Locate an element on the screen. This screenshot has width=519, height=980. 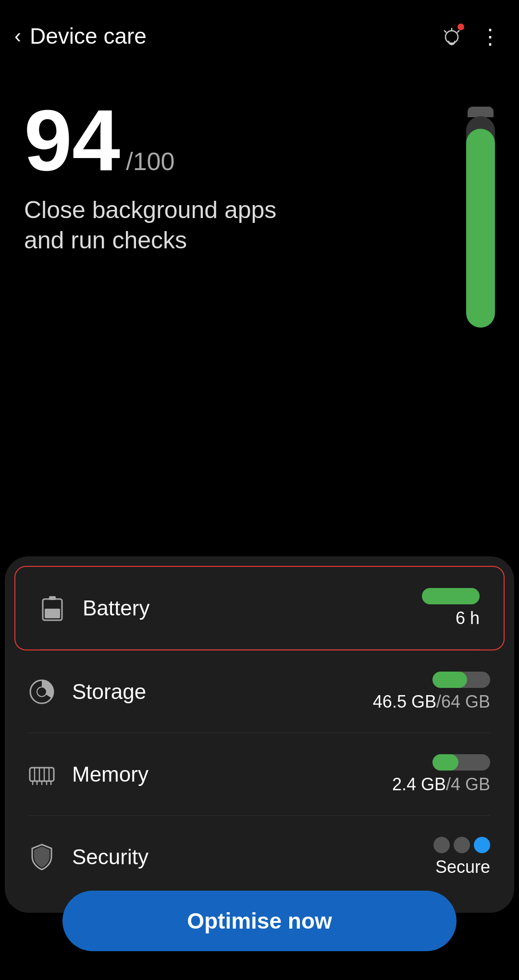
score-bar-container is located at coordinates (481, 217).